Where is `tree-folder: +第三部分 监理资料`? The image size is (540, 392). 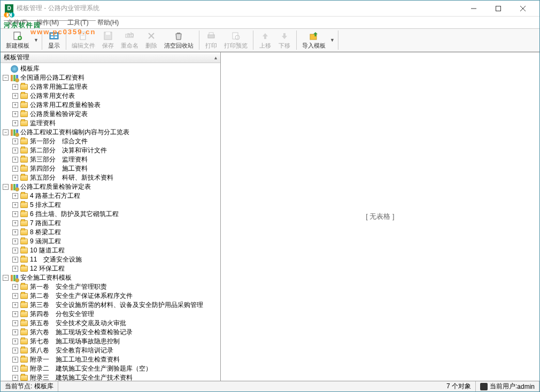
tree-folder: +第三部分 监理资料 is located at coordinates (111, 159).